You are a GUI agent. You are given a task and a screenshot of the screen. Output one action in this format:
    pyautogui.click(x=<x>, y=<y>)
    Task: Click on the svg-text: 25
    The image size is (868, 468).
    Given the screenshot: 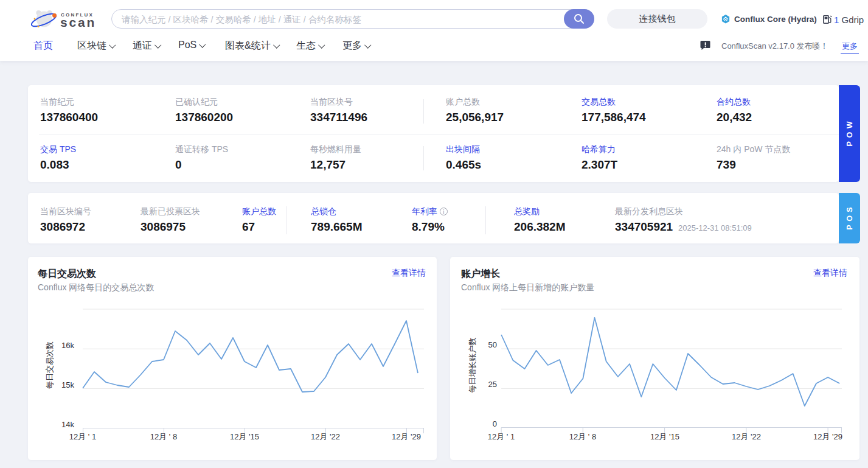 What is the action you would take?
    pyautogui.click(x=493, y=385)
    